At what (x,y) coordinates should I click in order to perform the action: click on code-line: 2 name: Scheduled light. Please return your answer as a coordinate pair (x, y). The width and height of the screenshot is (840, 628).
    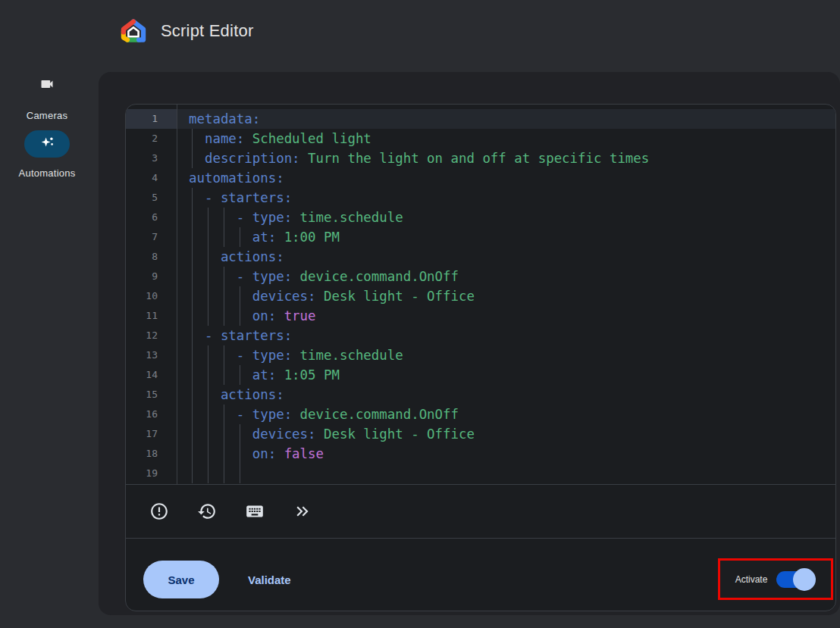
    Looking at the image, I should click on (481, 139).